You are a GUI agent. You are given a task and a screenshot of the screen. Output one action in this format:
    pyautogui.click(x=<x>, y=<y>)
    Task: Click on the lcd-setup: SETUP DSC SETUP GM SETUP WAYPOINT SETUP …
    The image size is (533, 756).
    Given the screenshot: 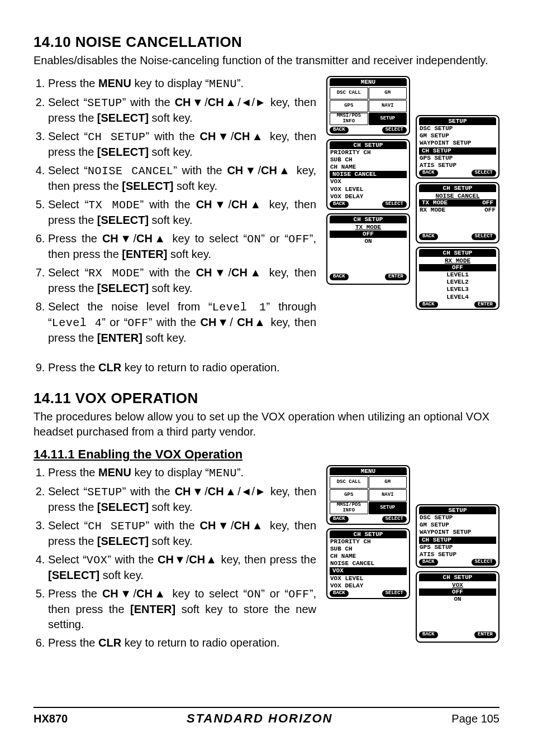 What is the action you would take?
    pyautogui.click(x=458, y=147)
    